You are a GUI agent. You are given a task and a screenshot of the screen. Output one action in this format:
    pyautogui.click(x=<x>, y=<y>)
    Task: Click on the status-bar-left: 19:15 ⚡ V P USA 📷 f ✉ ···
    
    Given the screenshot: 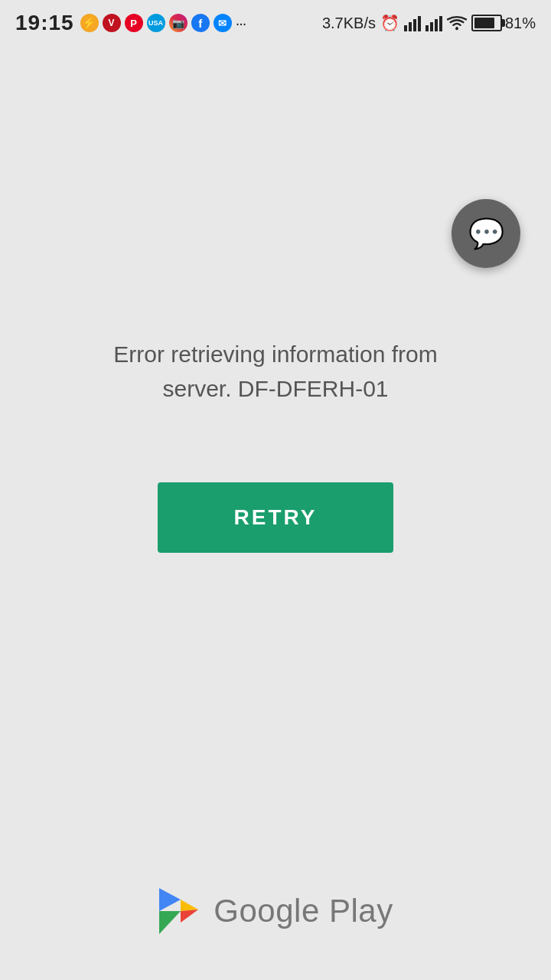 What is the action you would take?
    pyautogui.click(x=130, y=23)
    